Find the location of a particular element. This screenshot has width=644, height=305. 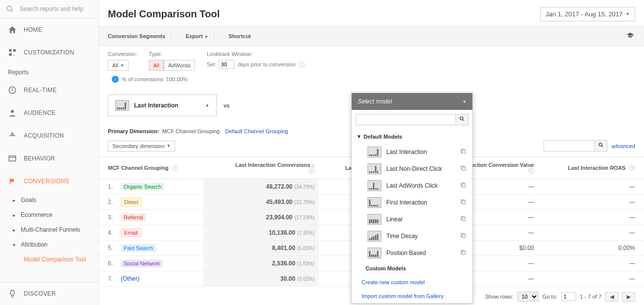

vs-label: vs is located at coordinates (227, 105).